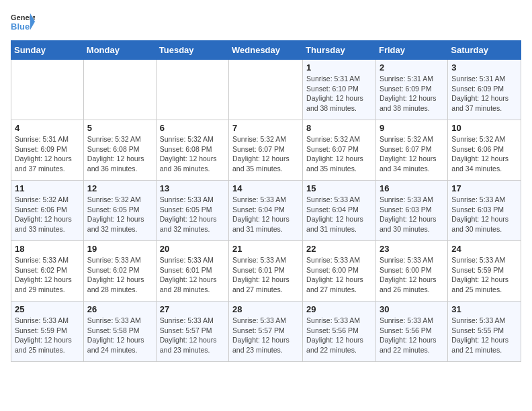  Describe the element at coordinates (266, 90) in the screenshot. I see `calendar-week-row: 1Sunrise: 5:31 AM Sunset: 6:10 PM Daylig…` at that location.